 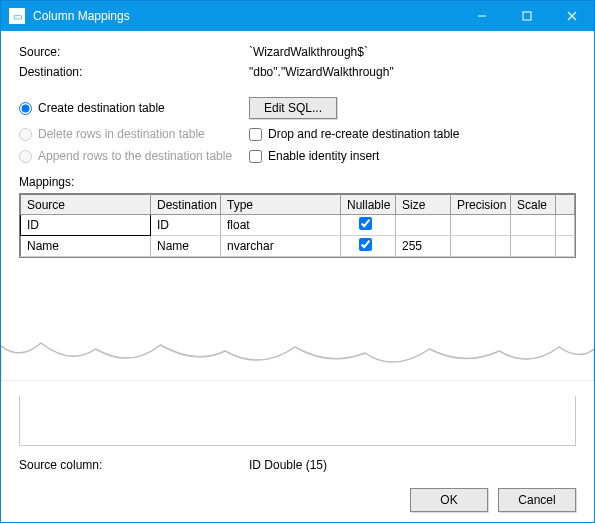 What do you see at coordinates (256, 156) in the screenshot?
I see `check-identity-insert` at bounding box center [256, 156].